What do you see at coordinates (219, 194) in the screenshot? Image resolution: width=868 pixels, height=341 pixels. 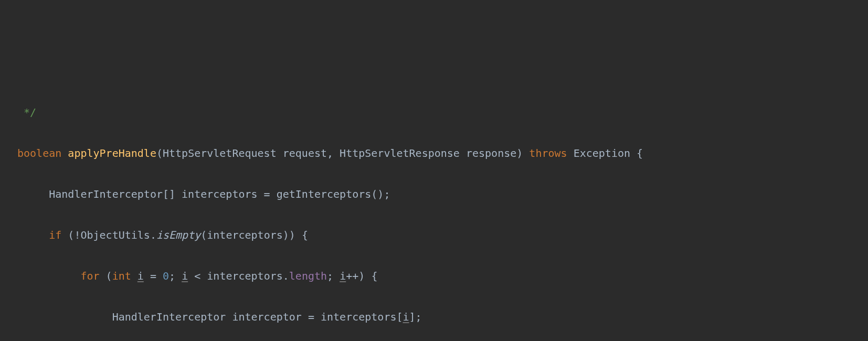 I see `statement: HandlerInterceptor[] interceptors = getI…` at bounding box center [219, 194].